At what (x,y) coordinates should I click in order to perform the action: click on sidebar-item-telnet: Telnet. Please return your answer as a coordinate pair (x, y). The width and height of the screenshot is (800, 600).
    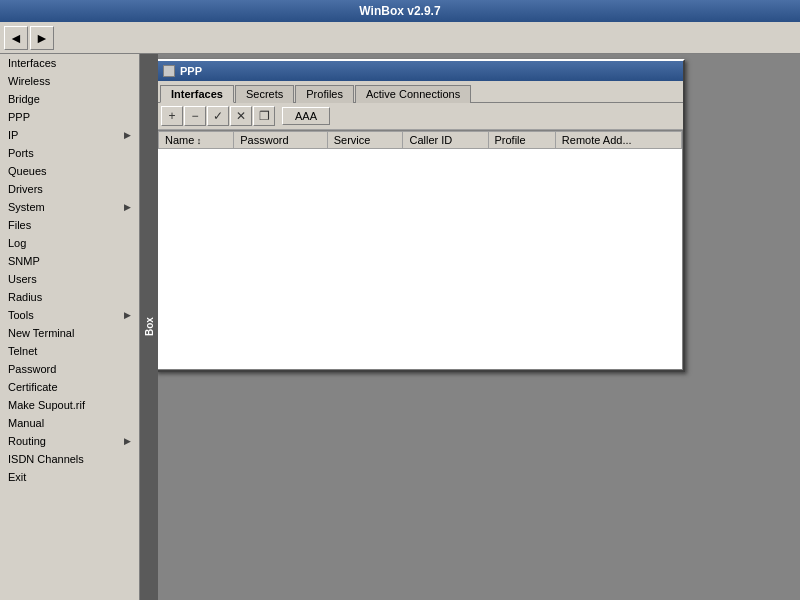
    Looking at the image, I should click on (70, 351).